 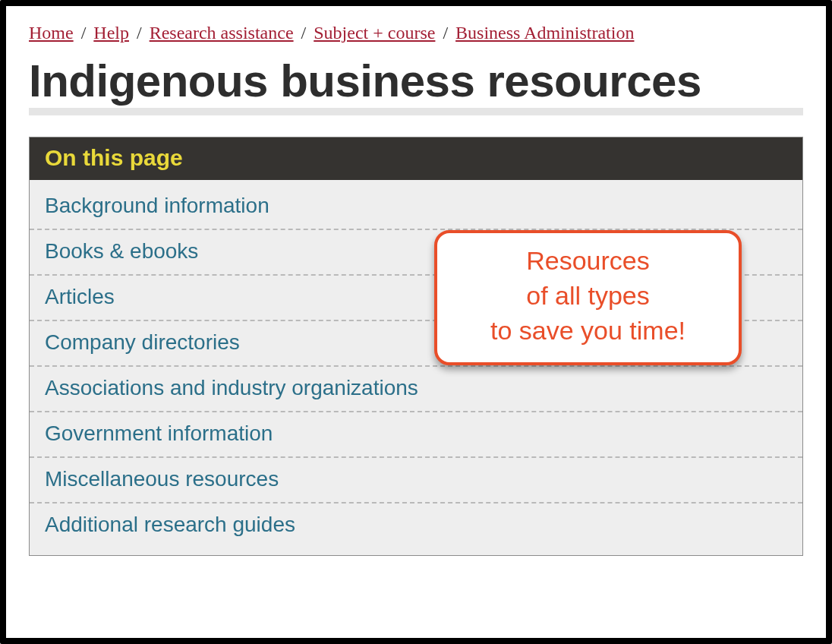 What do you see at coordinates (416, 112) in the screenshot?
I see `title-divider` at bounding box center [416, 112].